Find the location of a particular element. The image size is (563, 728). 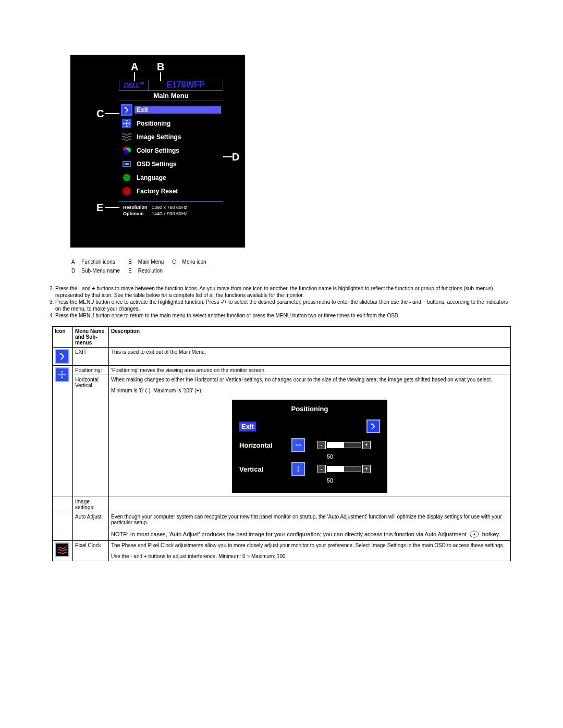

menu-label: Language is located at coordinates (178, 178).